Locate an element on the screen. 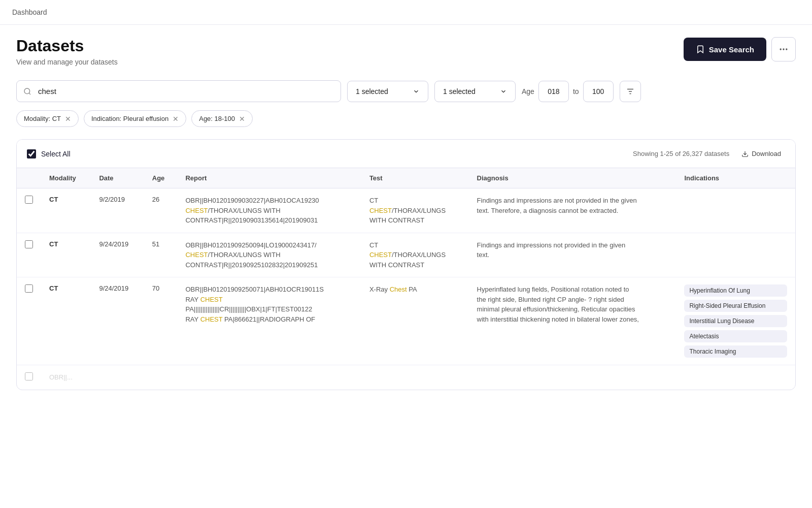 This screenshot has height=508, width=812. row-indications: Hyperinflation Of Lung Right-Sided Pleur… is located at coordinates (736, 321).